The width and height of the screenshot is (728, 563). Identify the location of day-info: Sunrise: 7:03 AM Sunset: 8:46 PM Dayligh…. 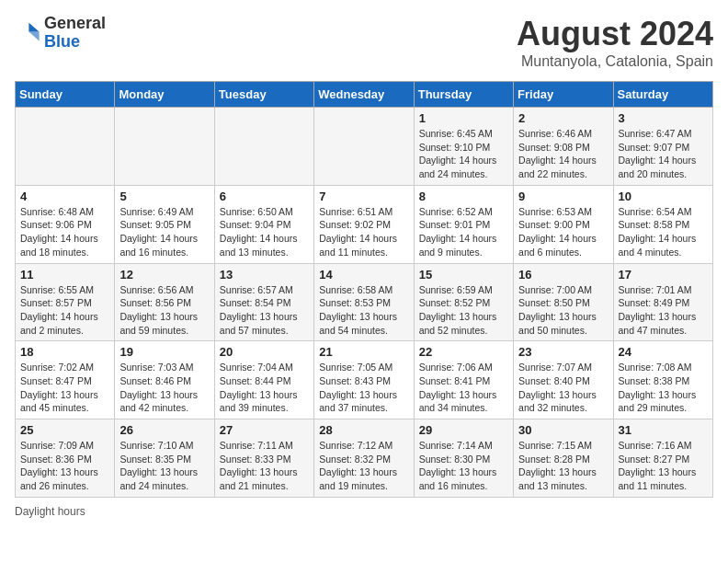
(164, 388).